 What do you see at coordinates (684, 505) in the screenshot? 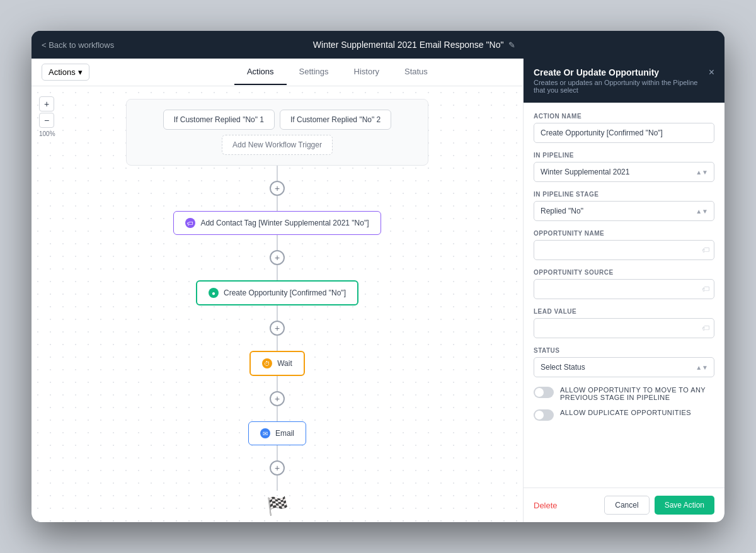
I see `save-action-button: Save Action` at bounding box center [684, 505].